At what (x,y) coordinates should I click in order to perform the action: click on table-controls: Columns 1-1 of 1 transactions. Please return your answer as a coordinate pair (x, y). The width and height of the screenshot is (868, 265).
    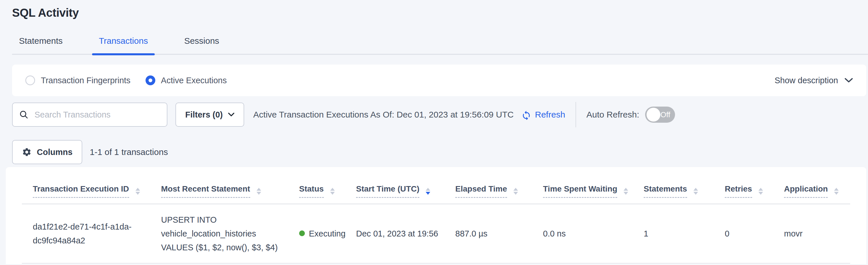
    Looking at the image, I should click on (439, 152).